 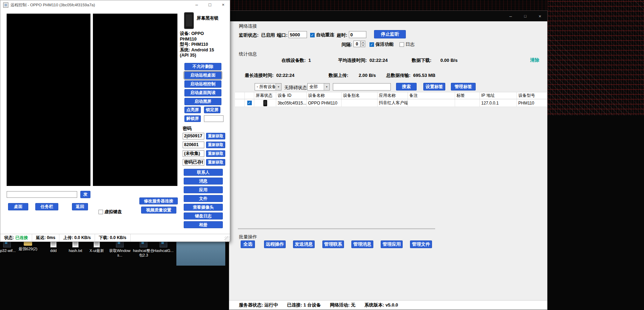 What do you see at coordinates (203, 225) in the screenshot?
I see `album-button: 相册` at bounding box center [203, 225].